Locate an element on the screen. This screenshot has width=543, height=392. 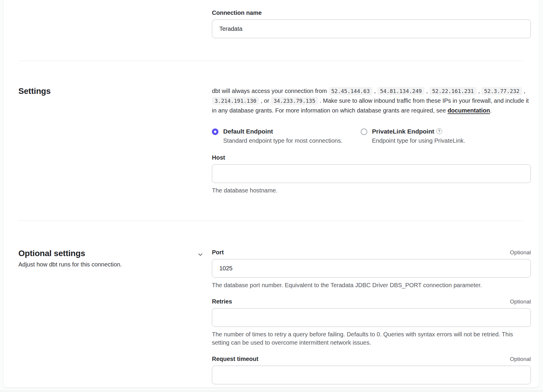
radio-selected-icon is located at coordinates (215, 132).